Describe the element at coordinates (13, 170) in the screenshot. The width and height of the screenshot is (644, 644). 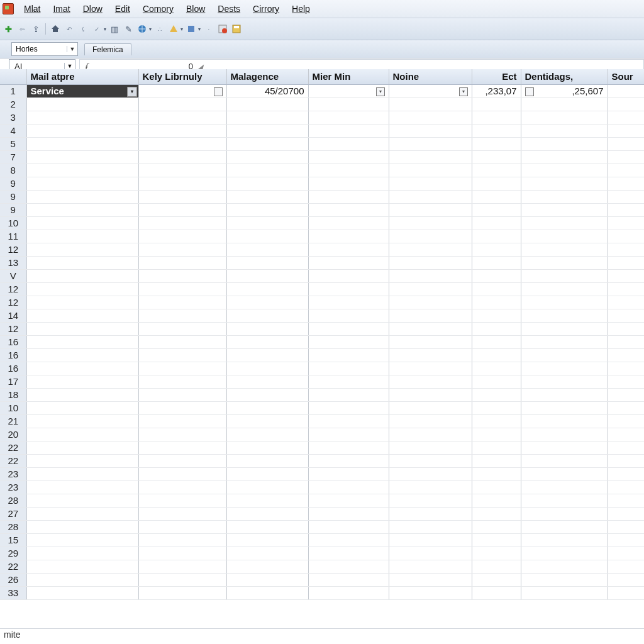
I see `row-number: 8` at that location.